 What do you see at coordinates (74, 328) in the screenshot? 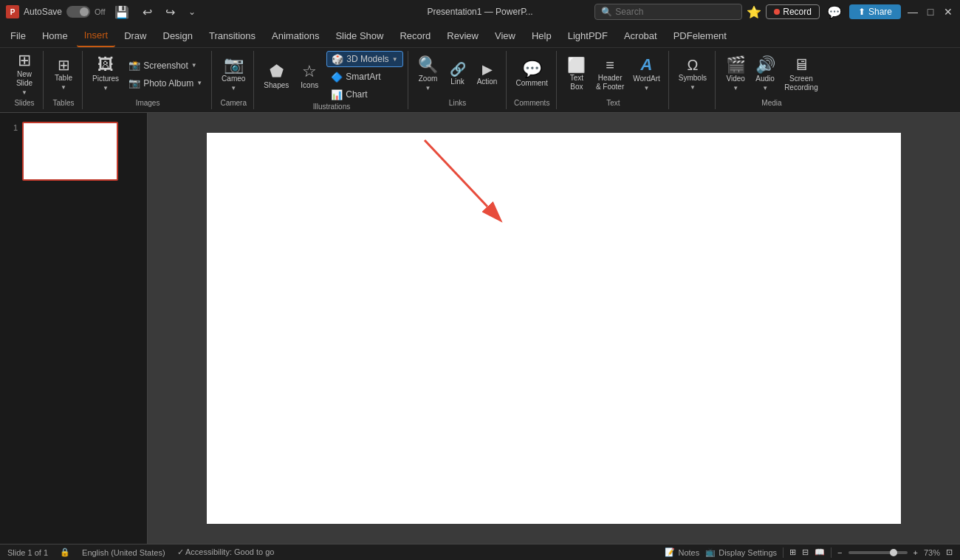
I see `slide-panel: 1` at bounding box center [74, 328].